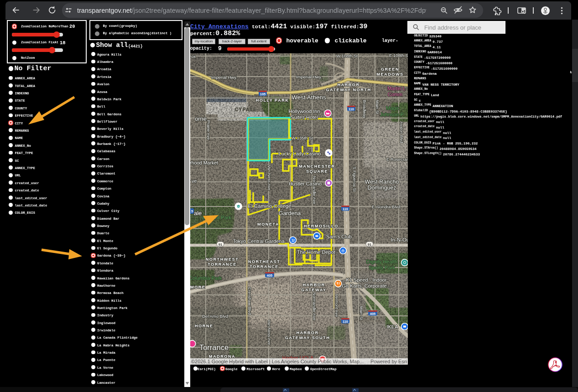 This screenshot has width=578, height=392. I want to click on svg-text: HERMOSILLO, so click(321, 226).